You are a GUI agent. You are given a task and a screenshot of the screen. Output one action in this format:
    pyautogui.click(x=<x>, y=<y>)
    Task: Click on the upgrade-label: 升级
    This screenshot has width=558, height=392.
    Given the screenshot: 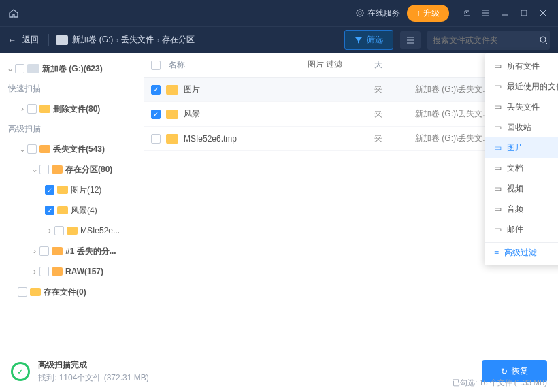 What is the action you would take?
    pyautogui.click(x=431, y=14)
    